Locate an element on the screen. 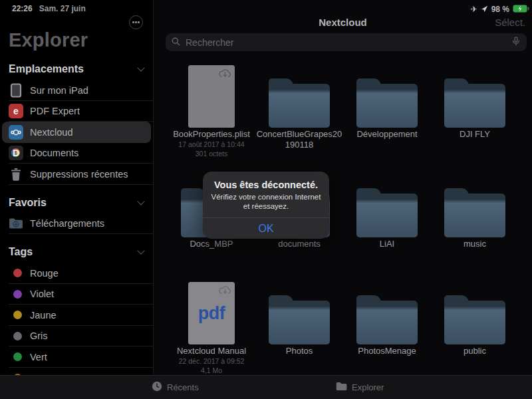 Image resolution: width=532 pixels, height=399 pixels. folder-item-photosmenage: PhotosMenage is located at coordinates (387, 329).